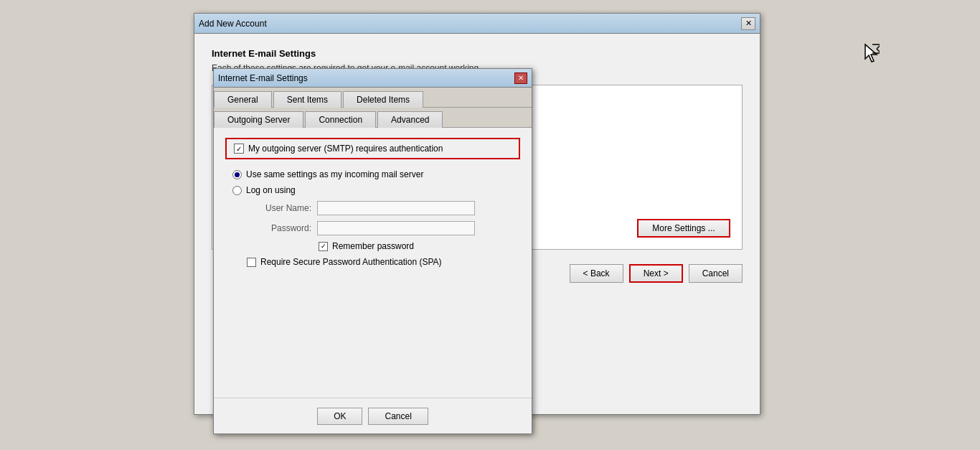  I want to click on add-new-account-section-title: Internet E-mail Settings, so click(477, 53).